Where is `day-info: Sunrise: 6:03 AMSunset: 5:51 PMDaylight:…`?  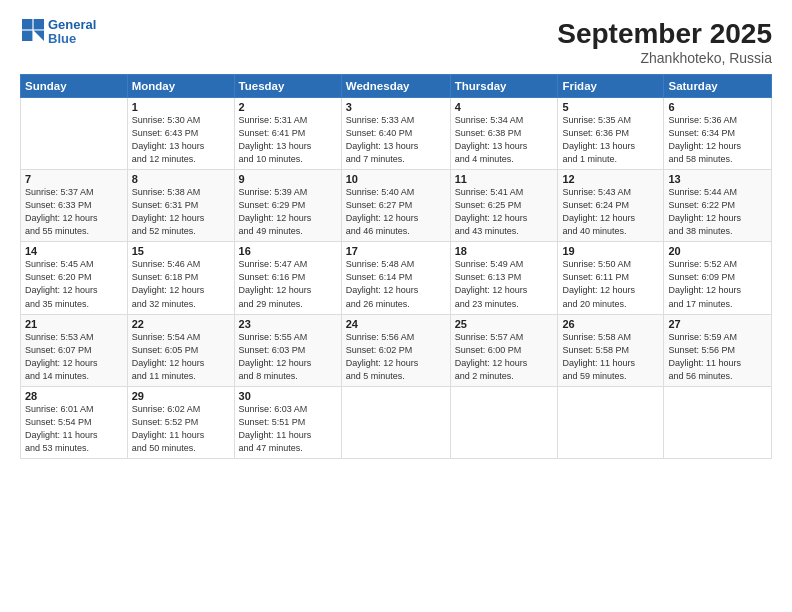
day-info: Sunrise: 6:03 AMSunset: 5:51 PMDaylight:… is located at coordinates (288, 429).